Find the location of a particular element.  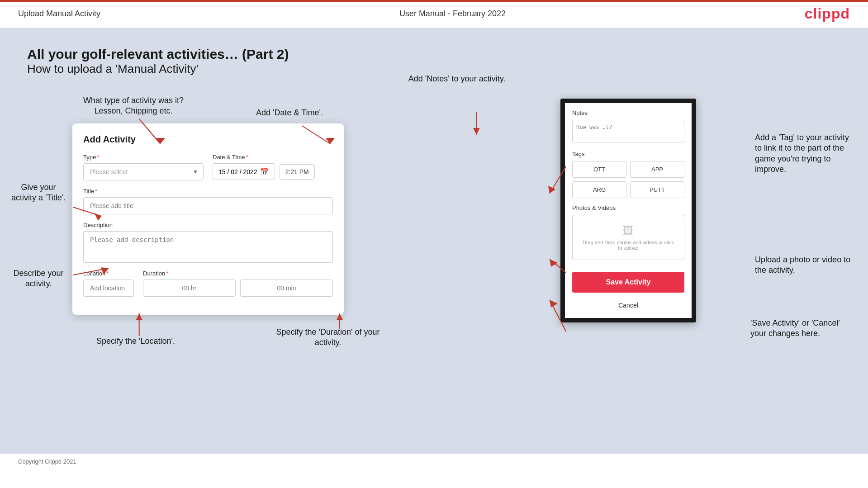

datetime-inputs: 15 / 02 / 2022 📅 2:21 PM is located at coordinates (273, 172).